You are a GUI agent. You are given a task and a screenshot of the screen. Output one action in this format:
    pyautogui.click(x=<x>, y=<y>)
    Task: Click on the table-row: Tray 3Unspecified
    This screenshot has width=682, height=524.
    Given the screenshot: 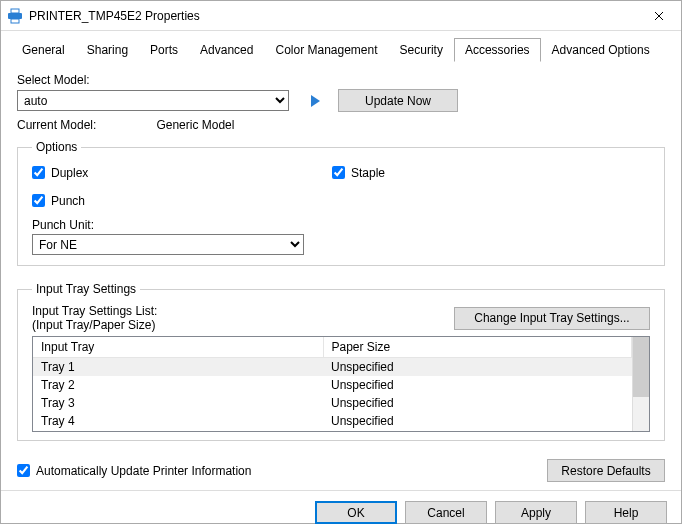 What is the action you would take?
    pyautogui.click(x=332, y=403)
    